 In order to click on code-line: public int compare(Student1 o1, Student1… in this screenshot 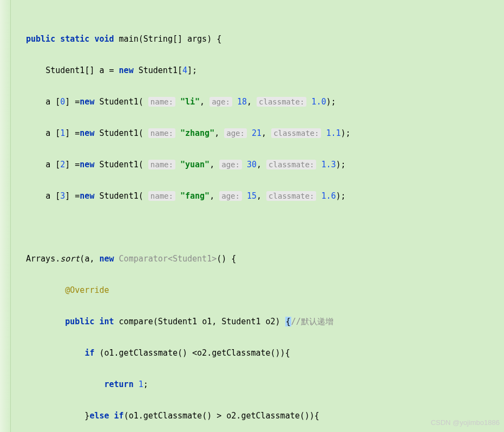, I will do `click(252, 322)`.